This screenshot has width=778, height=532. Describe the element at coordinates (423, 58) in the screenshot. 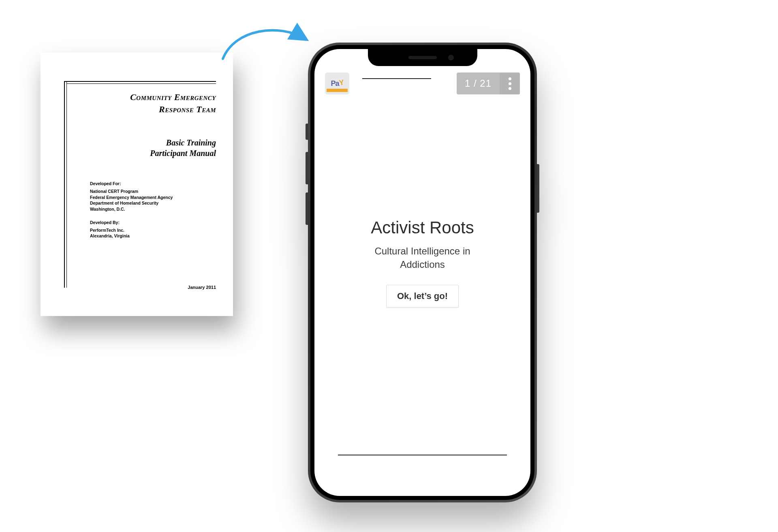

I see `speaker-icon` at that location.